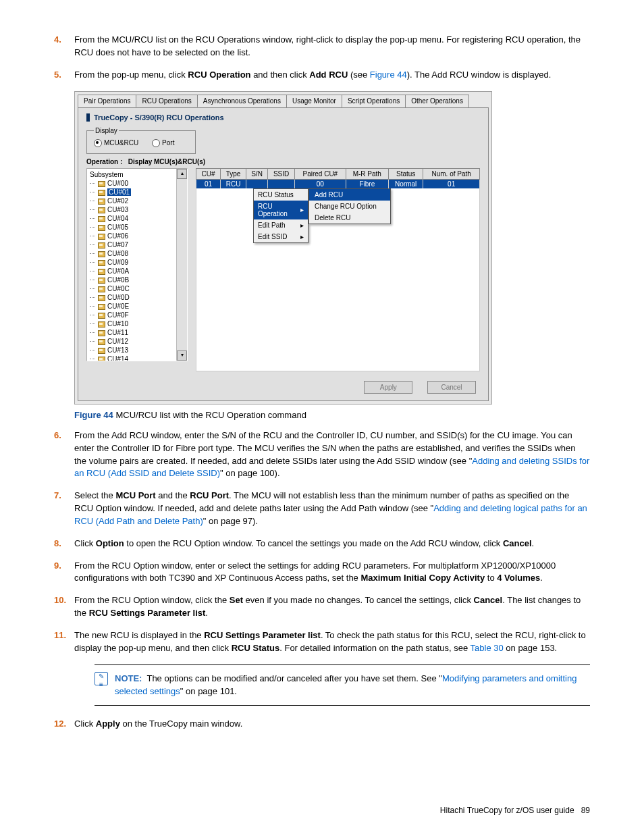 This screenshot has height=834, width=644. What do you see at coordinates (338, 178) in the screenshot?
I see `rcu-table: CU# Type S/N SSID Paired CU# M-R Path St…` at bounding box center [338, 178].